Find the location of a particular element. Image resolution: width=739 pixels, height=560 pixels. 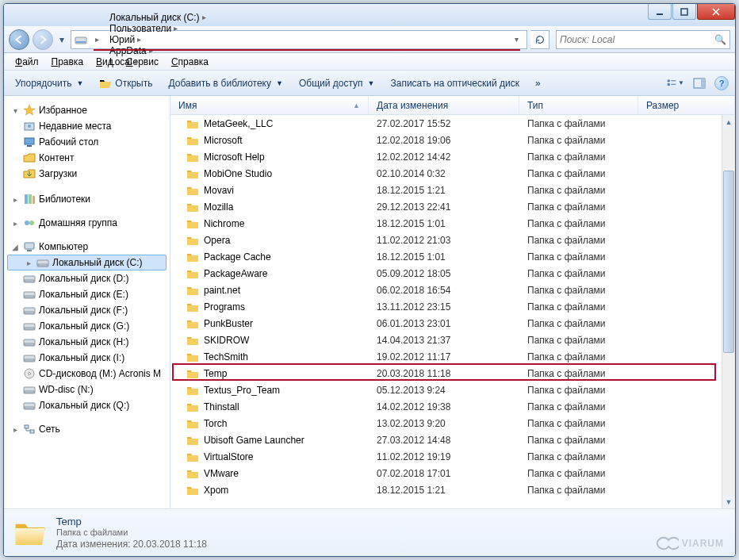

minimize-button is located at coordinates (660, 12).